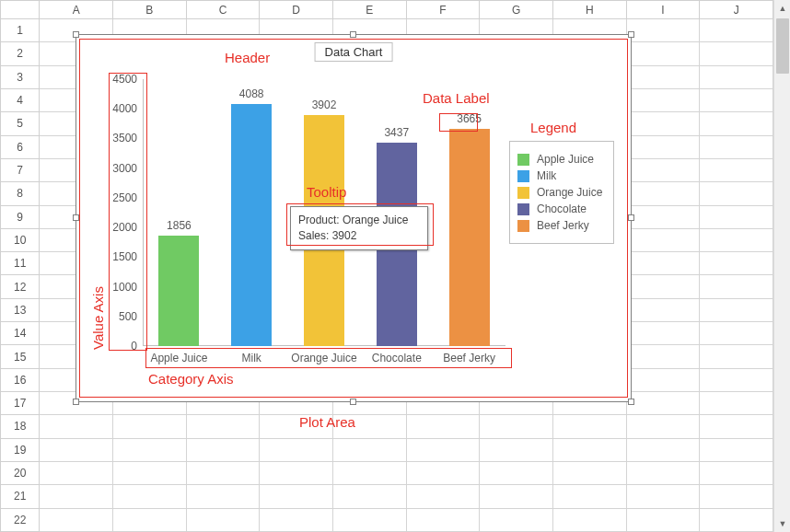 The height and width of the screenshot is (532, 790). What do you see at coordinates (76, 10) in the screenshot?
I see `col-header: A` at bounding box center [76, 10].